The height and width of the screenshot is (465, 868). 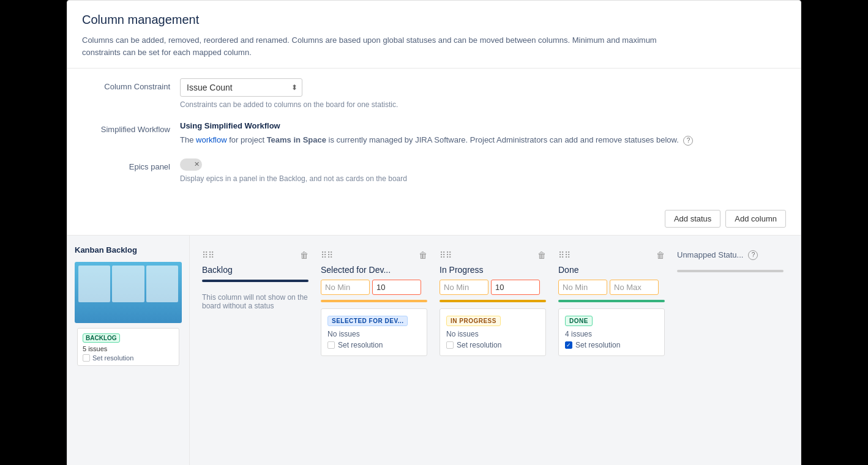 What do you see at coordinates (331, 345) in the screenshot?
I see `selected-checkbox` at bounding box center [331, 345].